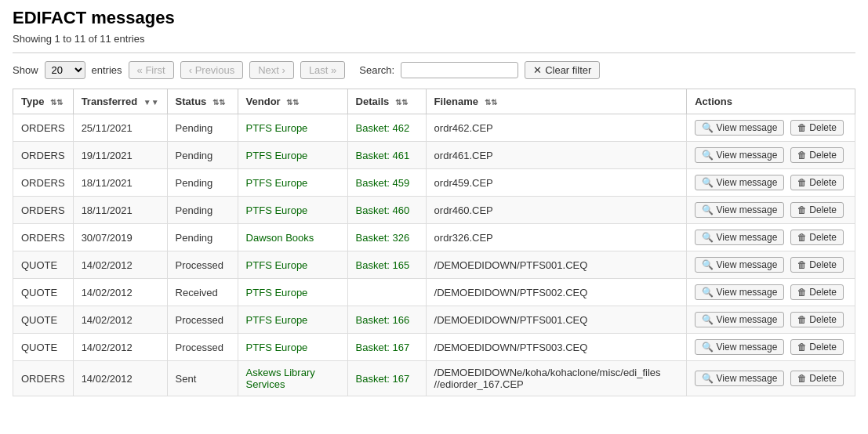 This screenshot has height=434, width=868. I want to click on last-button: Last », so click(323, 71).